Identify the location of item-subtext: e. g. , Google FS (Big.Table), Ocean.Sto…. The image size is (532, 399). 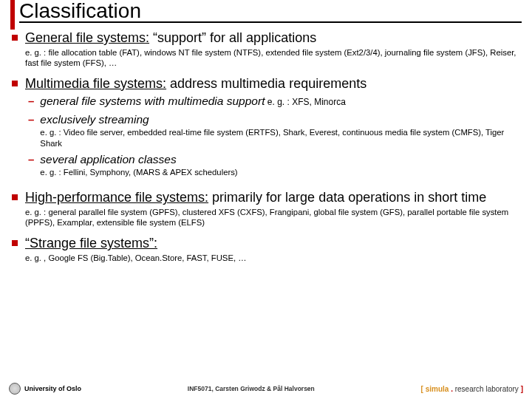
(273, 258).